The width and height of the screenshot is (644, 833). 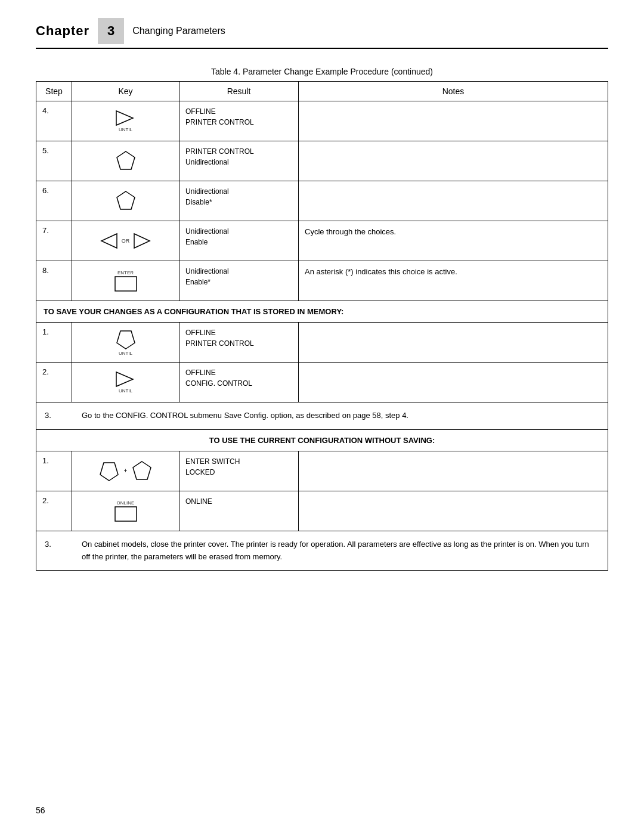 I want to click on use-result-2: ONLINE, so click(x=239, y=510).